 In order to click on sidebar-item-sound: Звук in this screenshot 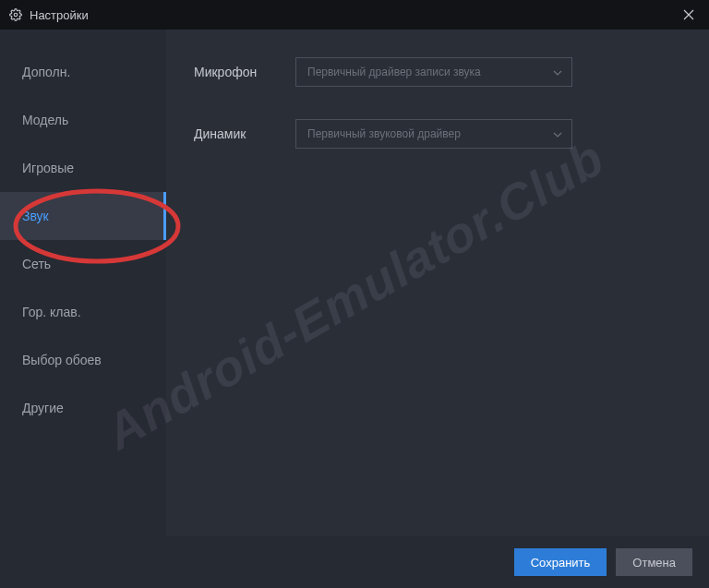, I will do `click(83, 216)`.